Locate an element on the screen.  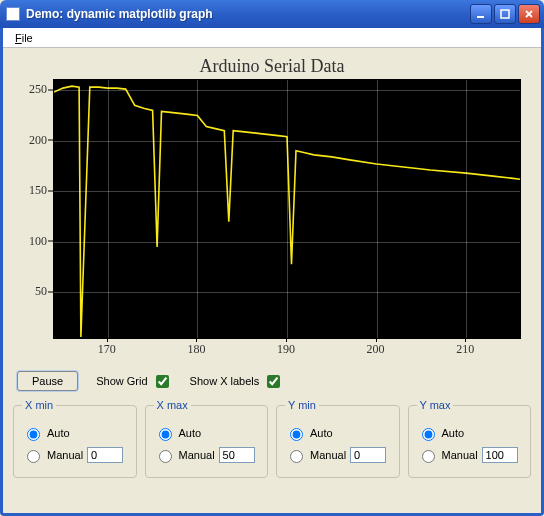
window-buttons is located at coordinates (505, 14).